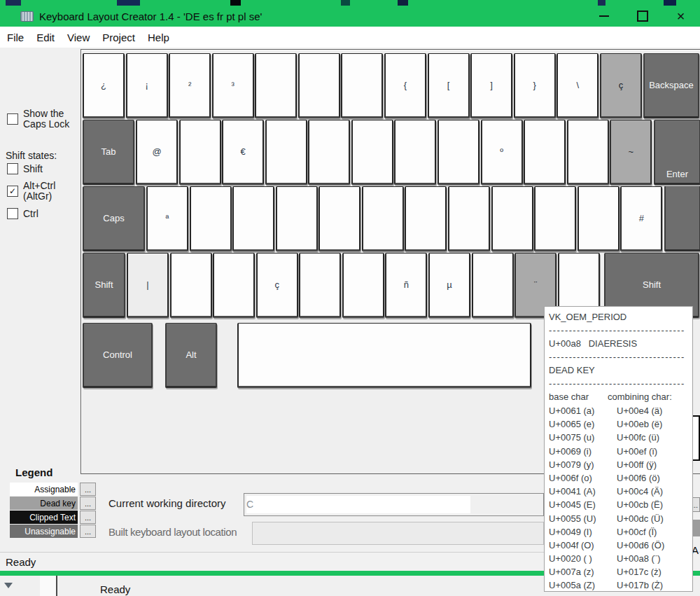 Image resolution: width=700 pixels, height=596 pixels. I want to click on shift-states-label: Shift states:, so click(31, 155).